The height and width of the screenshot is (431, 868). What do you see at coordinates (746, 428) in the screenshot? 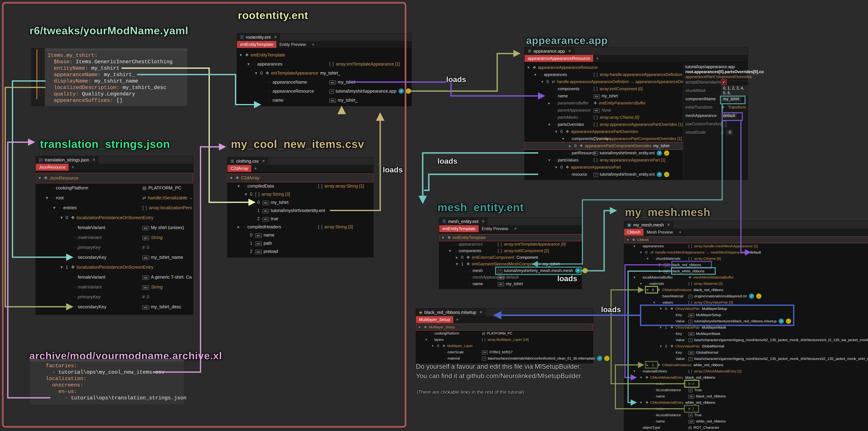
I see `tree-row-objectType: ···objectType▤ROT_Character` at bounding box center [746, 428].